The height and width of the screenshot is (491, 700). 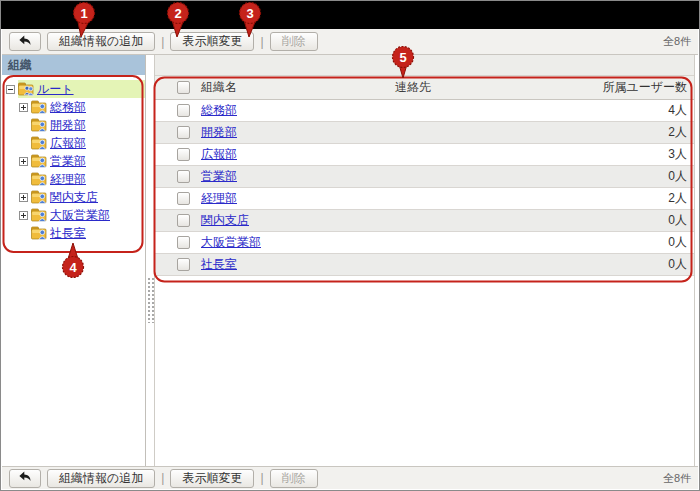 What do you see at coordinates (294, 478) in the screenshot?
I see `delete-button-bottom: 削除` at bounding box center [294, 478].